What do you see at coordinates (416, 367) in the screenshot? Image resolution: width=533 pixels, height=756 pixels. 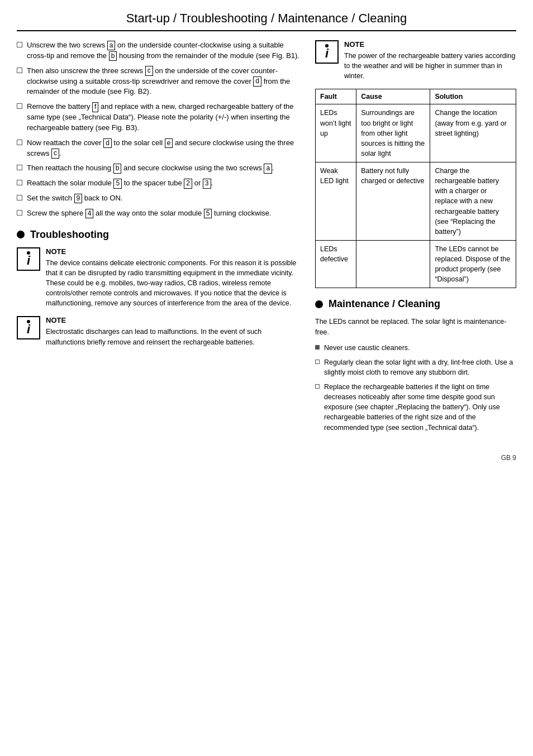 I see `maint-item-2: Regularly clean the solar light with a d…` at bounding box center [416, 367].